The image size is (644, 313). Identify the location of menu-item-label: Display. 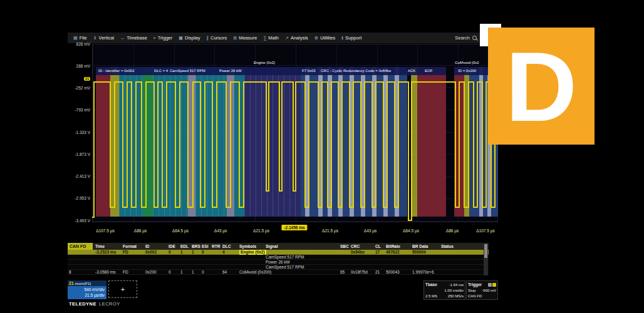
(193, 38).